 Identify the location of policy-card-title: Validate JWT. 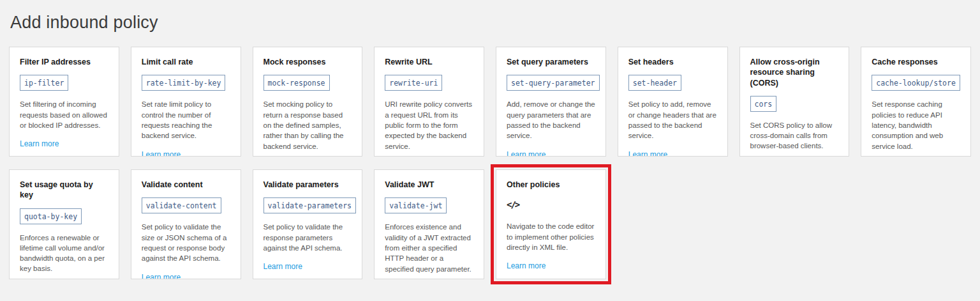
(429, 185).